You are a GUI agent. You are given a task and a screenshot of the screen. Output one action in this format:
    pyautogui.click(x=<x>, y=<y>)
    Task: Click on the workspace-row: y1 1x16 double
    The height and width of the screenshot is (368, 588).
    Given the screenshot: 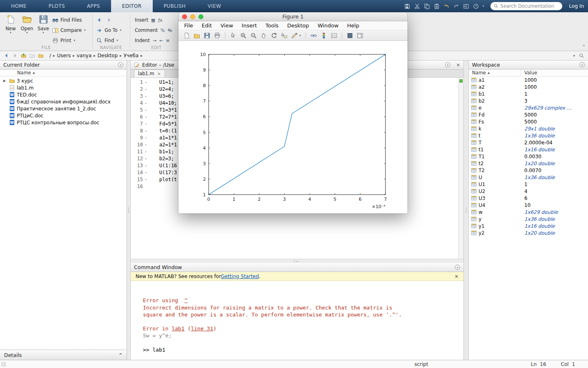 What is the action you would take?
    pyautogui.click(x=528, y=226)
    